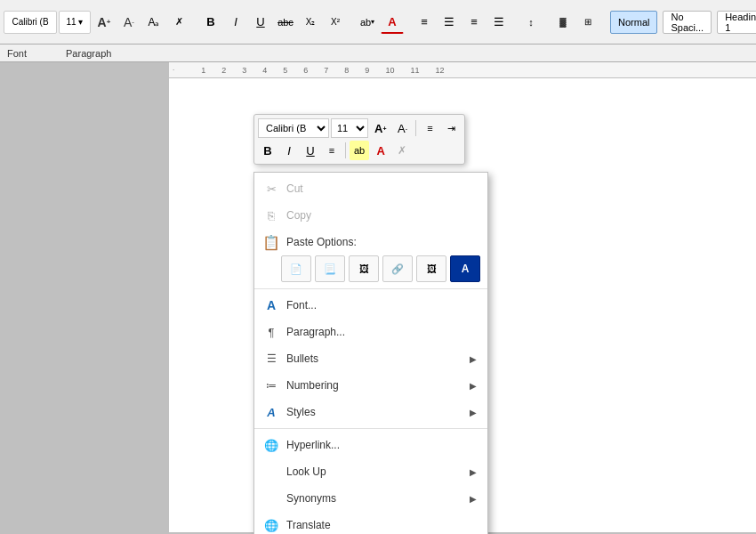  I want to click on ruler-mark: 7, so click(326, 70).